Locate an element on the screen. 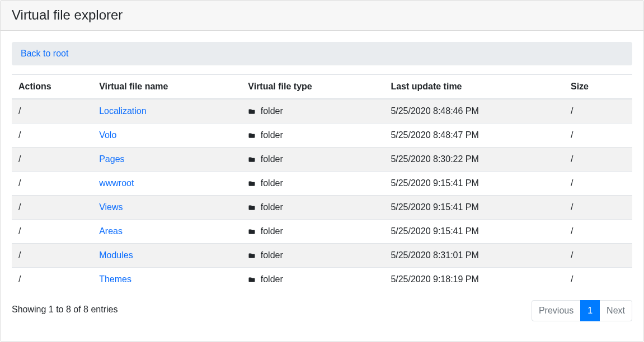 Image resolution: width=644 pixels, height=342 pixels. cell-time: 5/25/2020 8:48:47 PM is located at coordinates (474, 135).